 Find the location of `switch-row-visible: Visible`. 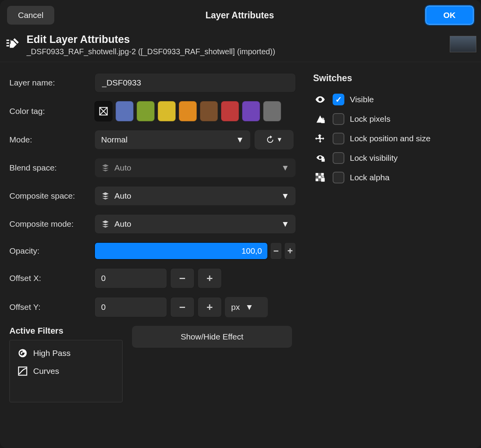

switch-row-visible: Visible is located at coordinates (392, 100).